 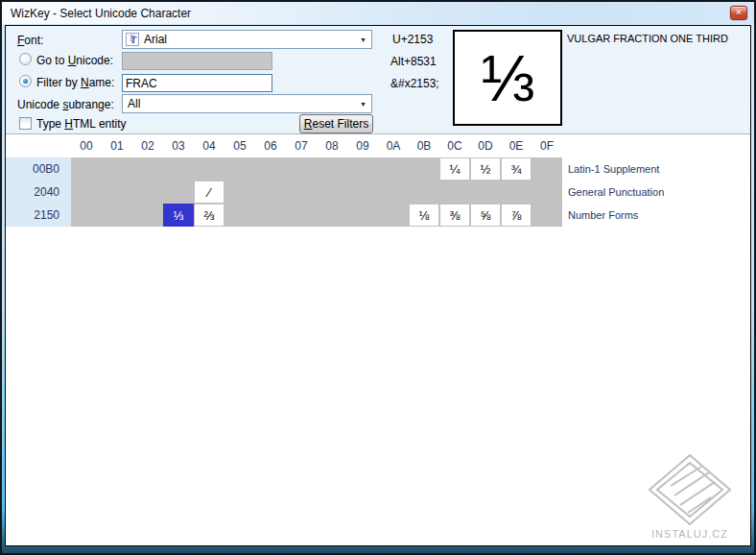 What do you see at coordinates (82, 124) in the screenshot?
I see `type-html-entity-label: Type HTML entity` at bounding box center [82, 124].